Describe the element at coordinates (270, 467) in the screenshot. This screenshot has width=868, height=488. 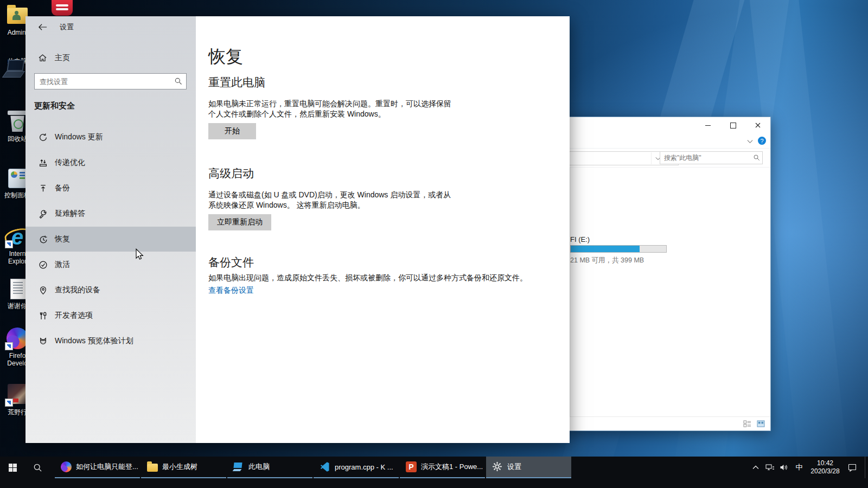
I see `taskbar-app-this-pc: 此电脑` at that location.